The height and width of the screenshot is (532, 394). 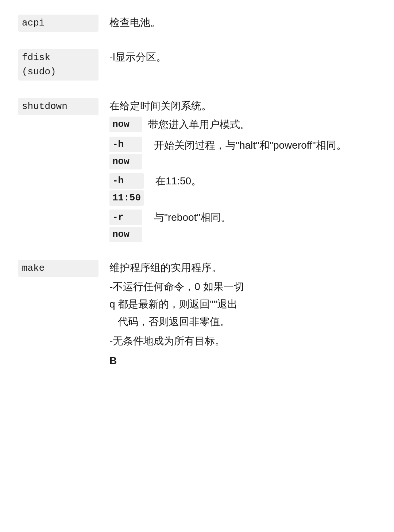 I want to click on shutdown-main-desc: 在给定时间关闭系统。, so click(x=243, y=106).